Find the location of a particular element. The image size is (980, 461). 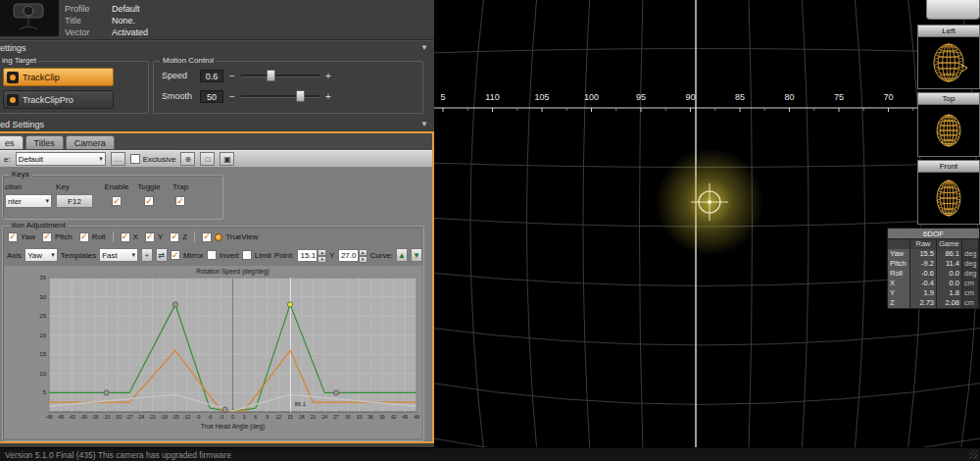

center-crosshair-icon: ⊕ is located at coordinates (188, 159).